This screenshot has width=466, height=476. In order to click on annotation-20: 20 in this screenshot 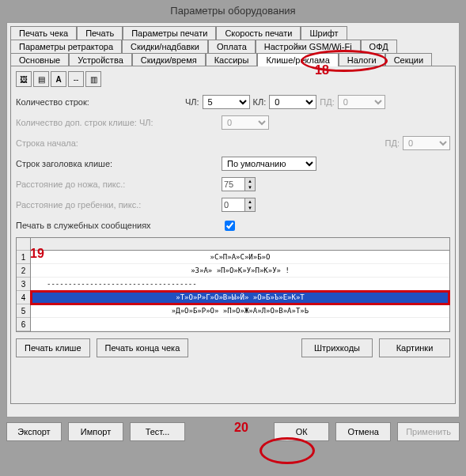, I will do `click(241, 428)`.